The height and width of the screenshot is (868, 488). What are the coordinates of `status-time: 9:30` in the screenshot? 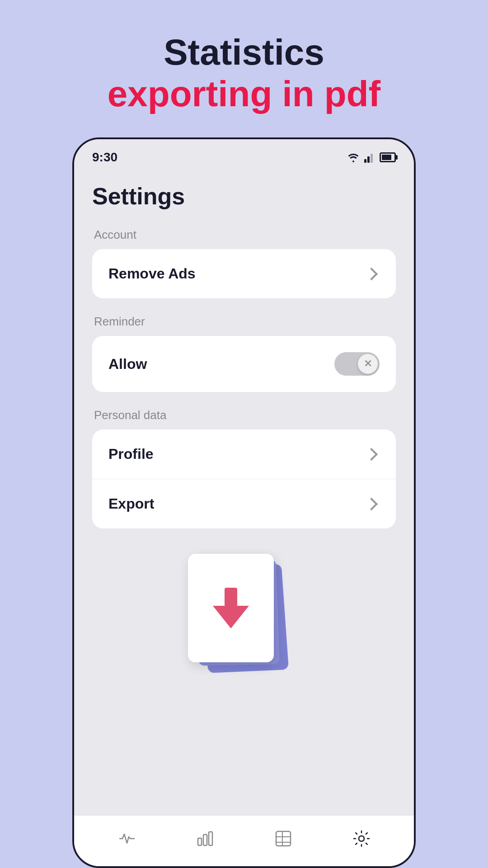 It's located at (105, 157).